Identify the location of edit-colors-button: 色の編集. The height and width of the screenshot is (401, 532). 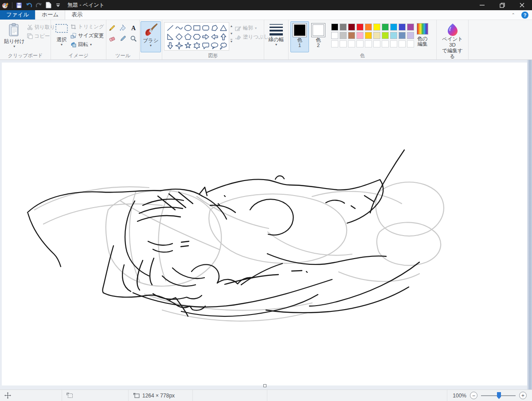
(422, 37).